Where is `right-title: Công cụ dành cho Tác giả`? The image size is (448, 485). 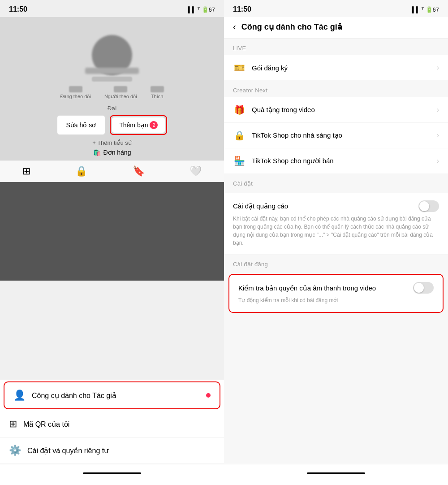
right-title: Công cụ dành cho Tác giả is located at coordinates (292, 27).